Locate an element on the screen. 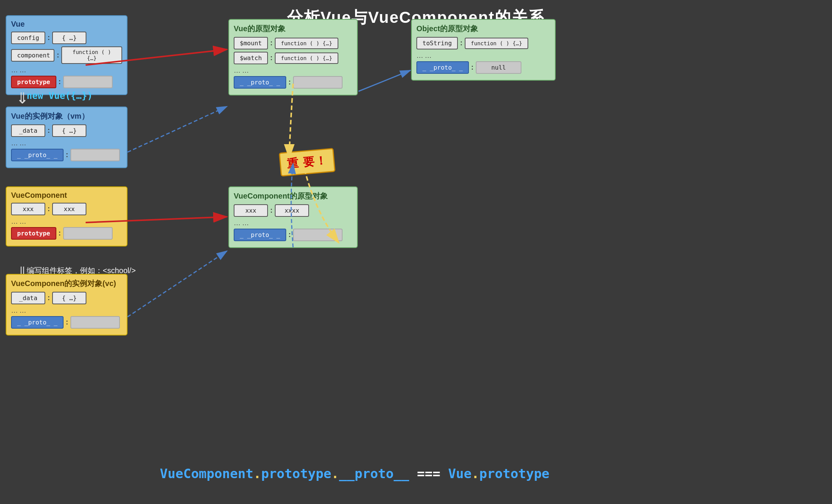 The height and width of the screenshot is (504, 832). vm-proto-val is located at coordinates (95, 155).